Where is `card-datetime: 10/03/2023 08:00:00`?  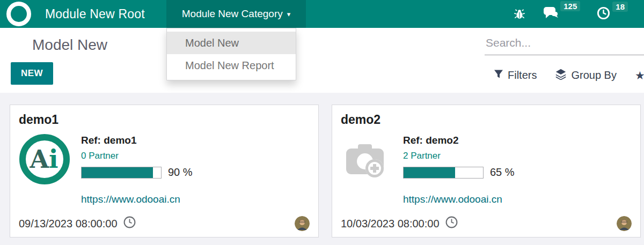 card-datetime: 10/03/2023 08:00:00 is located at coordinates (390, 224).